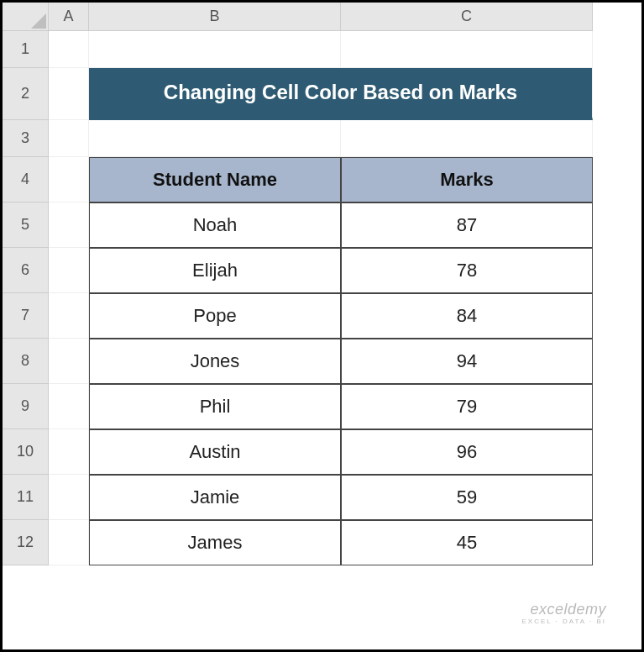 The height and width of the screenshot is (652, 644). What do you see at coordinates (25, 271) in the screenshot?
I see `row-header-6: 6` at bounding box center [25, 271].